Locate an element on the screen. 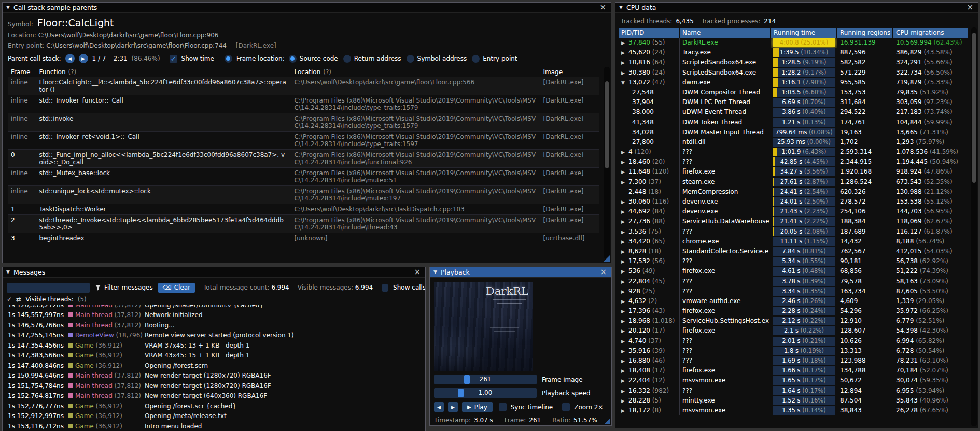 The width and height of the screenshot is (980, 431). show-time-checkbox: ✓ is located at coordinates (173, 59).